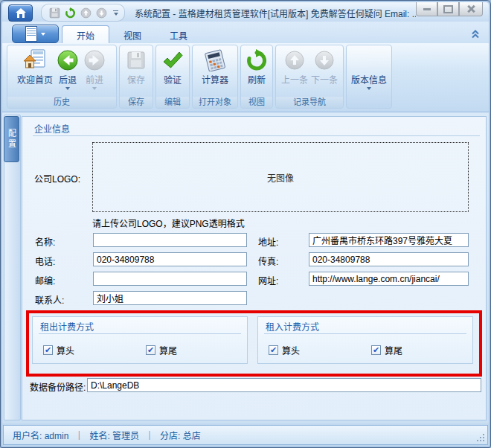  I want to click on home-icon, so click(21, 13).